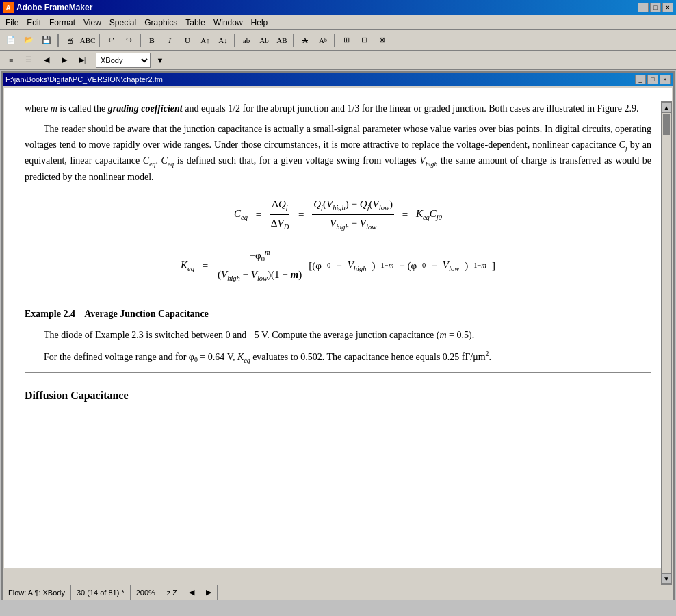 The height and width of the screenshot is (616, 676). What do you see at coordinates (47, 40) in the screenshot?
I see `save-button: 💾` at bounding box center [47, 40].